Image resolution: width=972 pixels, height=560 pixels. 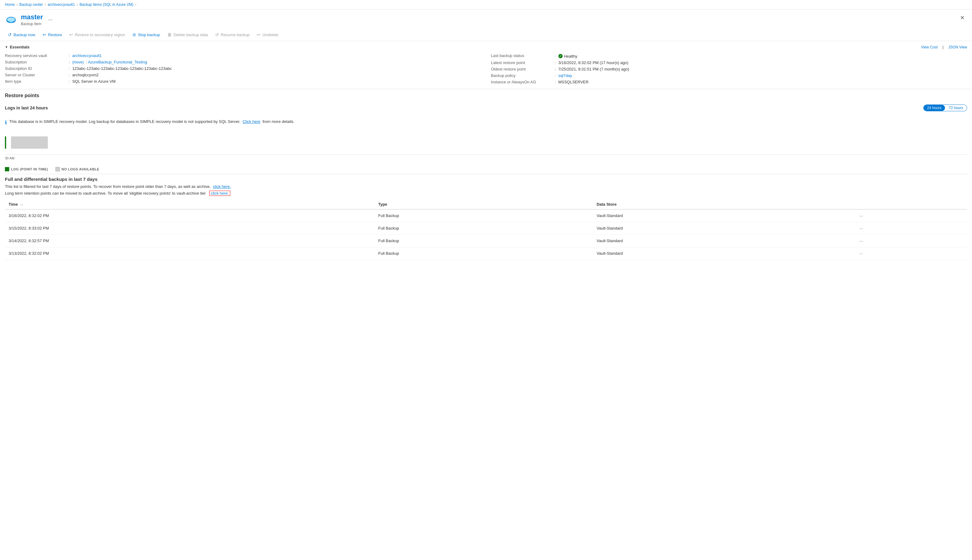 What do you see at coordinates (486, 253) in the screenshot?
I see `table-row: 3/13/2022, 8:32:02 PM Full Backup Vault-…` at bounding box center [486, 253].